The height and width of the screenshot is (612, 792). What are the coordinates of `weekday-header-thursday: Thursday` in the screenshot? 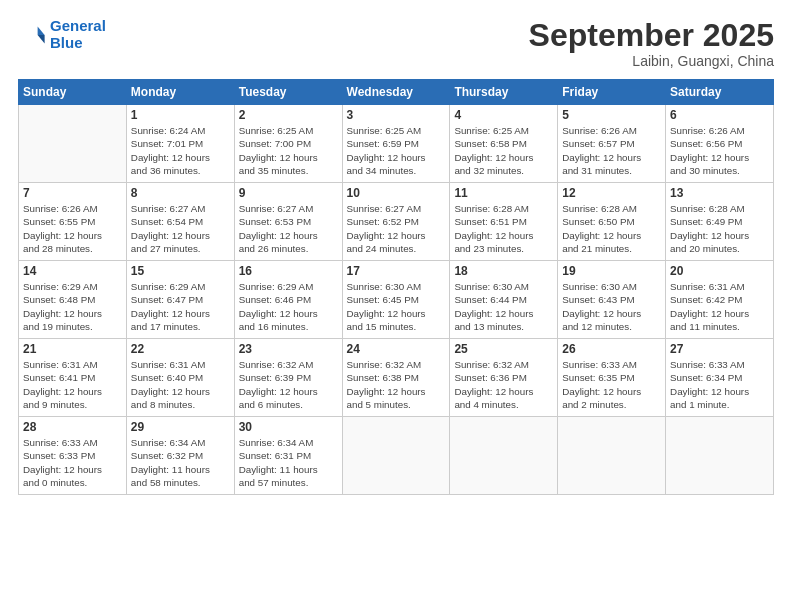 It's located at (504, 92).